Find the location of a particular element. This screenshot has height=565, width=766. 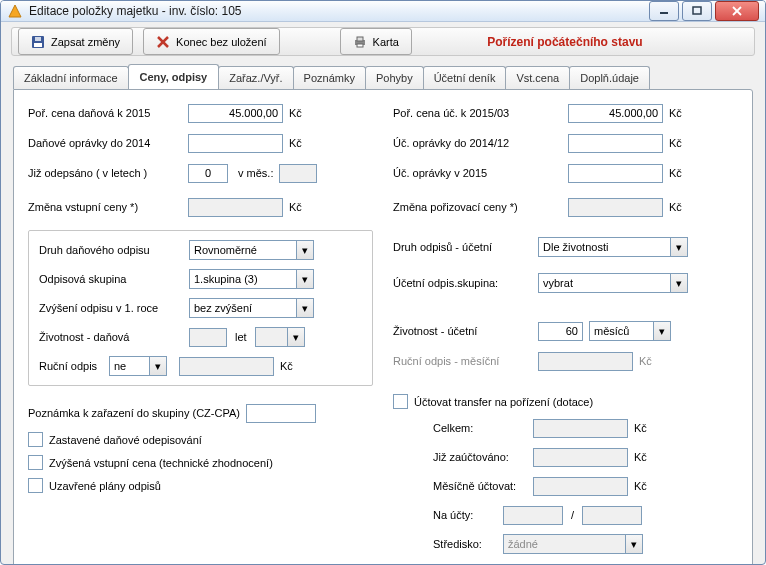

tab-vst-cena: Vst.cena is located at coordinates (538, 78).